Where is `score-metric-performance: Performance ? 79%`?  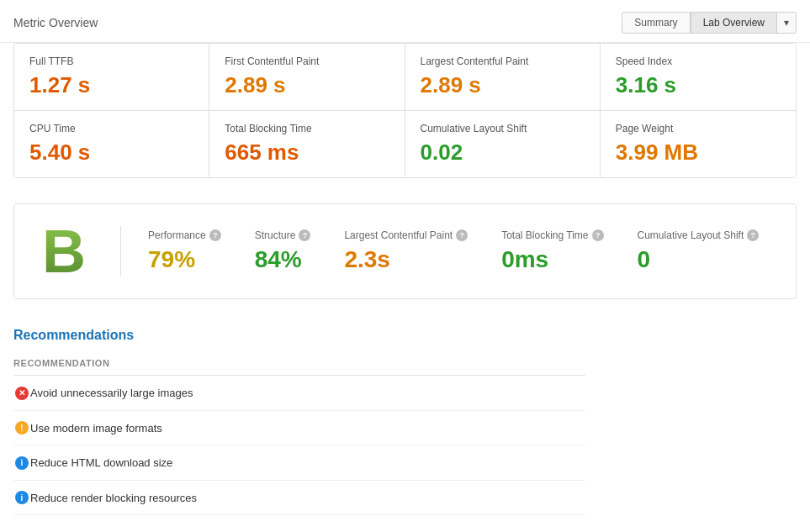
score-metric-performance: Performance ? 79% is located at coordinates (185, 251).